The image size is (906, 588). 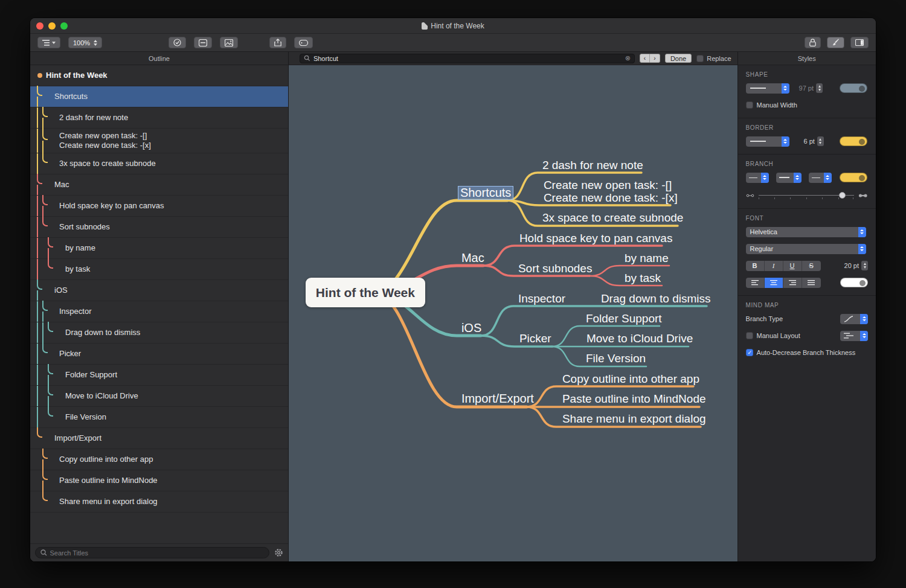 What do you see at coordinates (854, 283) in the screenshot?
I see `font-color-well` at bounding box center [854, 283].